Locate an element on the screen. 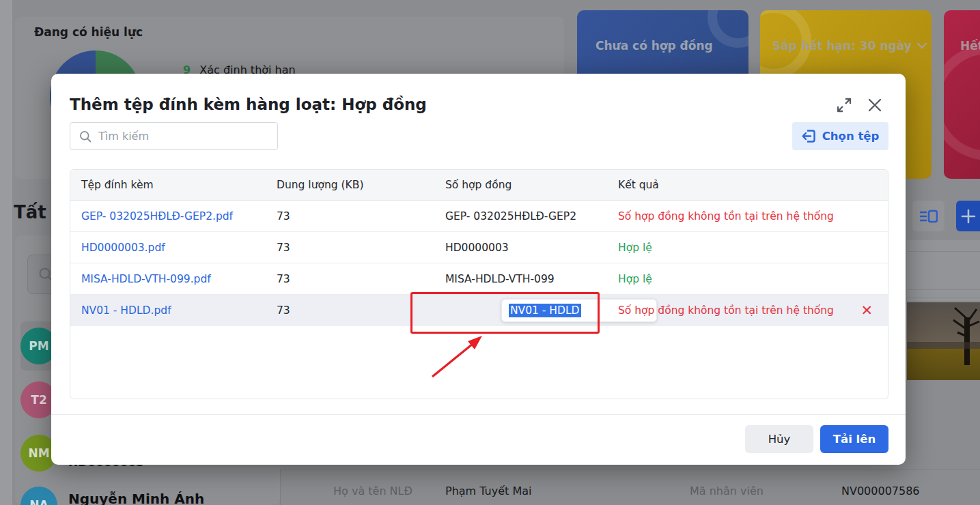  choose-file-label: Chọn tệp is located at coordinates (851, 136).